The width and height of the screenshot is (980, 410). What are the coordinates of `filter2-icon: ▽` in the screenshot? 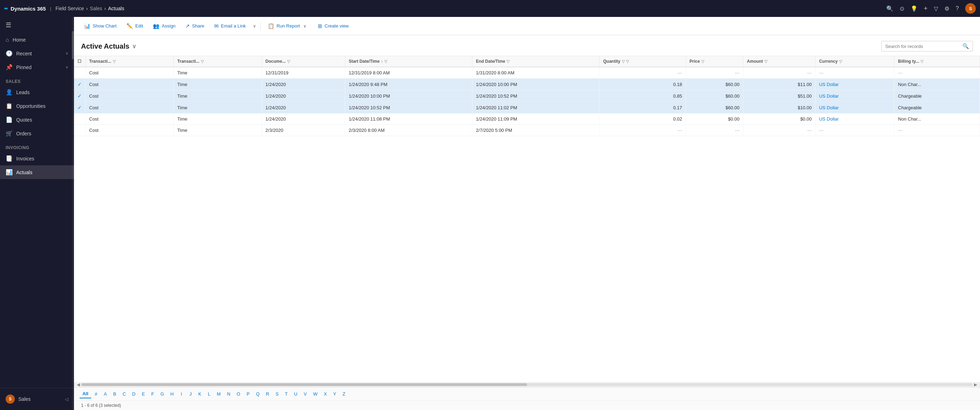 It's located at (627, 62).